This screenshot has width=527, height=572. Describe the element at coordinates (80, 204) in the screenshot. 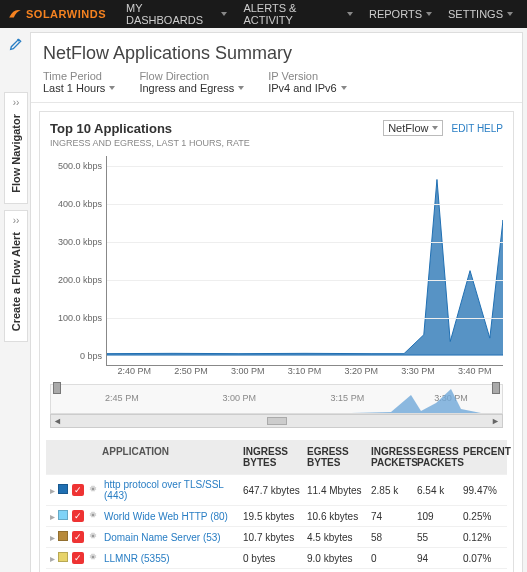

I see `y-tick: 400.0 kbps` at that location.